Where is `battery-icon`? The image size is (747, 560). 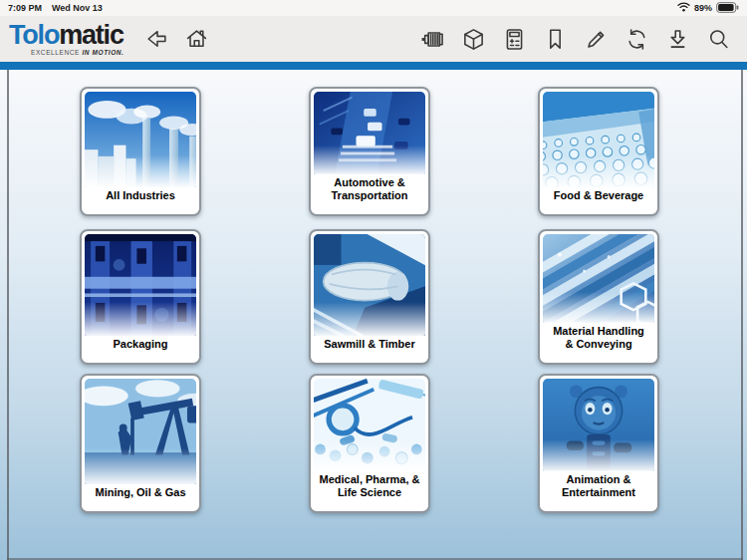
battery-icon is located at coordinates (727, 8).